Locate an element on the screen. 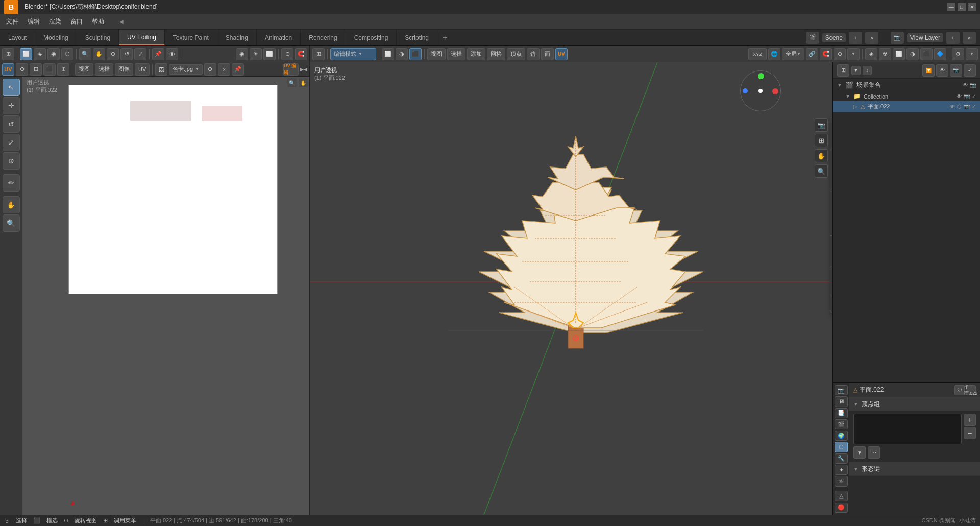  vp-rendered-btn-2: 🔷 is located at coordinates (940, 54).